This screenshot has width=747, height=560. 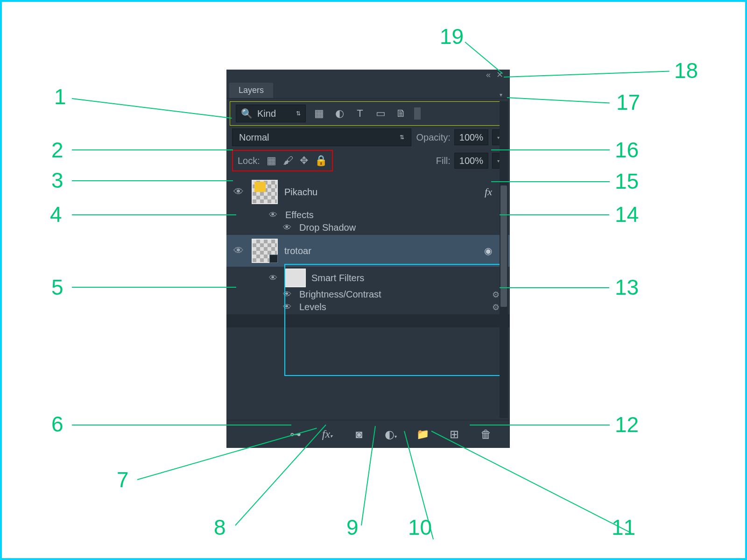 What do you see at coordinates (338, 278) in the screenshot?
I see `smart-filters-label: Smart Filters` at bounding box center [338, 278].